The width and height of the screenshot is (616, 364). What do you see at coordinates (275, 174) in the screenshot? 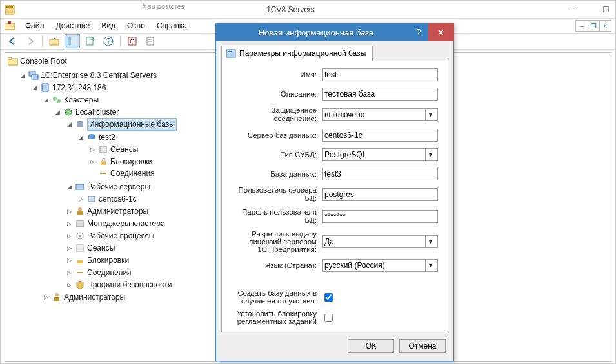
I see `label-dbname: База данных:` at bounding box center [275, 174].